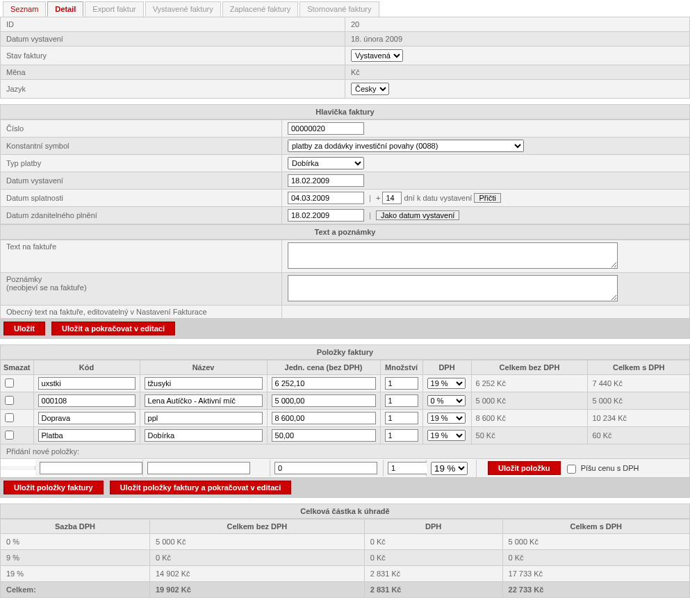 Image resolution: width=690 pixels, height=616 pixels. I want to click on totals-row: 9 %0 Kč0 Kč0 Kč, so click(345, 558).